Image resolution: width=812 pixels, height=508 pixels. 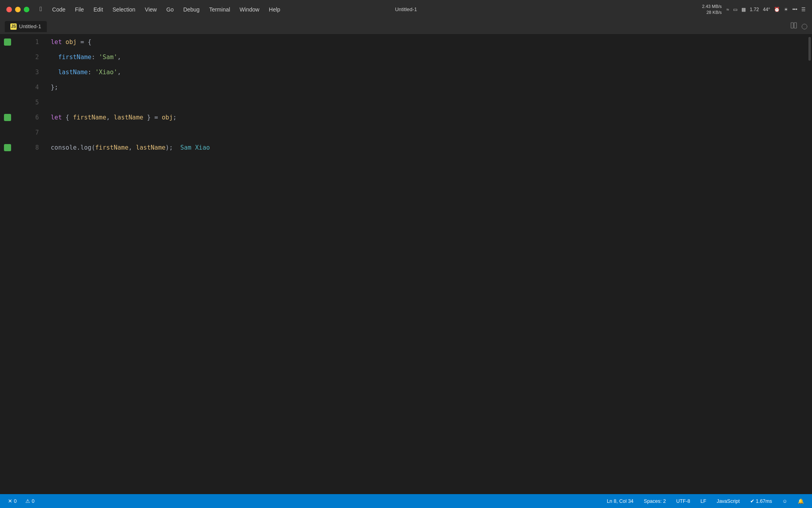 I want to click on menu-view: View, so click(x=151, y=10).